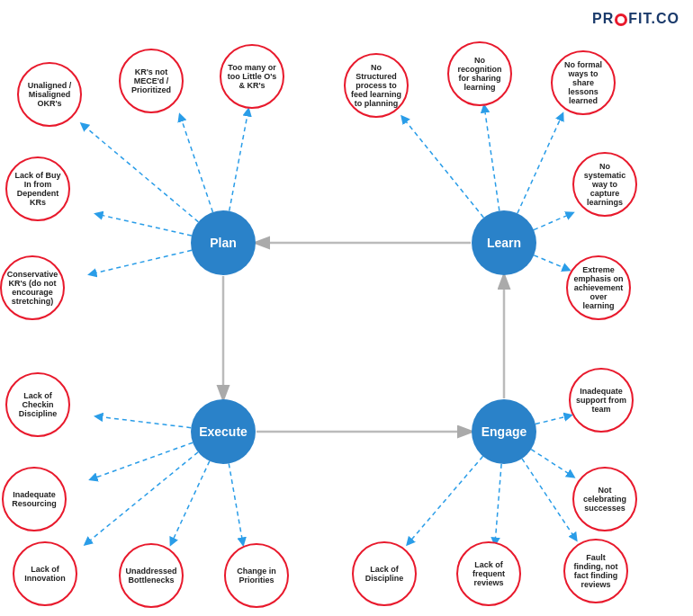  What do you see at coordinates (605, 184) in the screenshot?
I see `sat-no-systematic: No systematic way to capture learnings` at bounding box center [605, 184].